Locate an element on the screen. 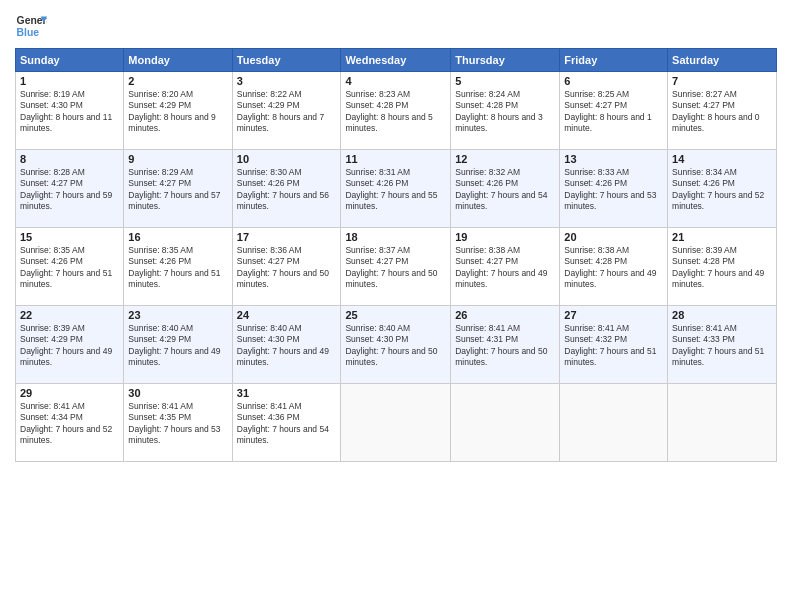 This screenshot has width=792, height=612. day-number: 2 is located at coordinates (178, 81).